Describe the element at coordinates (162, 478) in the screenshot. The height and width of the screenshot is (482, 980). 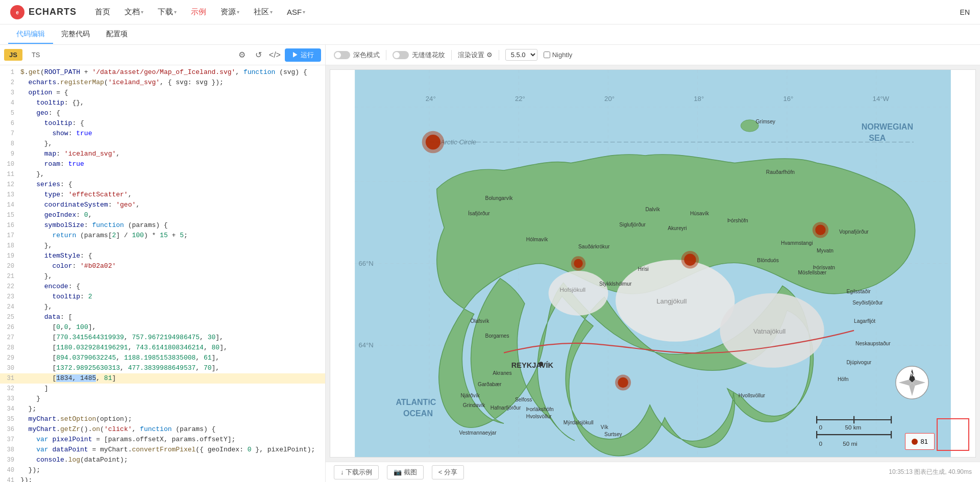
I see `code-line-41: 41 });` at that location.